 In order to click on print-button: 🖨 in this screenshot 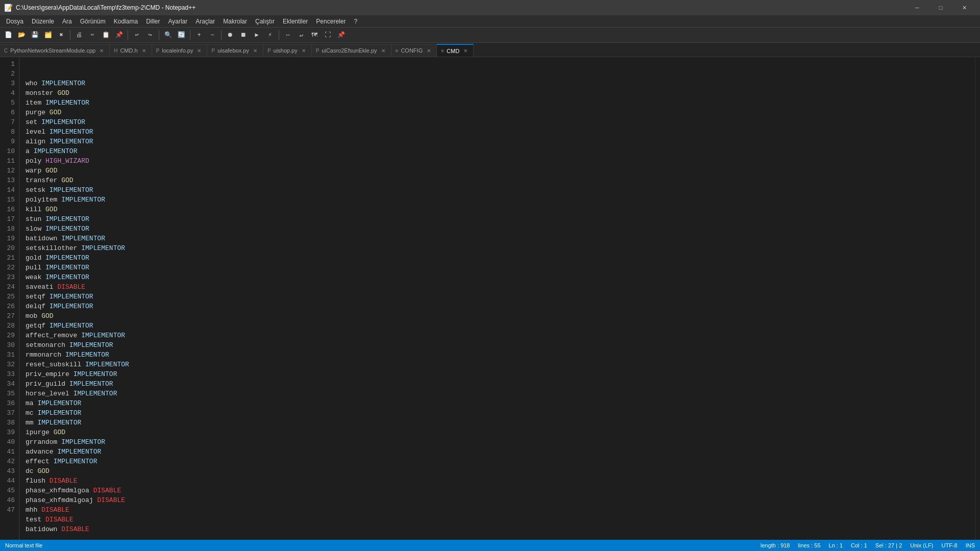, I will do `click(79, 35)`.